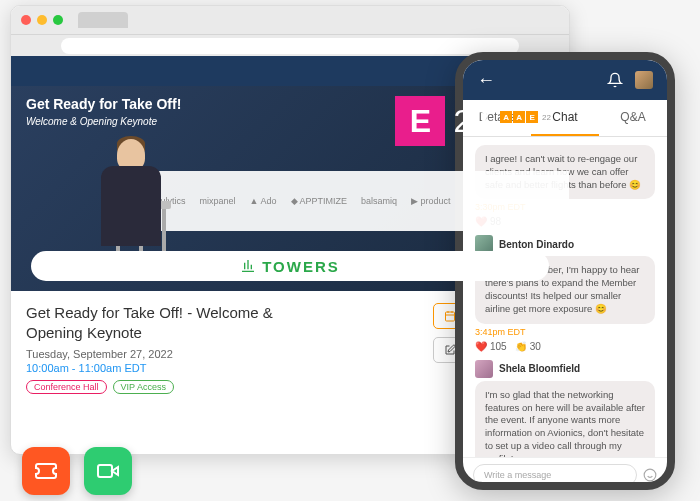 This screenshot has width=700, height=501. Describe the element at coordinates (565, 474) in the screenshot. I see `chat-input-row: Write a message` at that location.